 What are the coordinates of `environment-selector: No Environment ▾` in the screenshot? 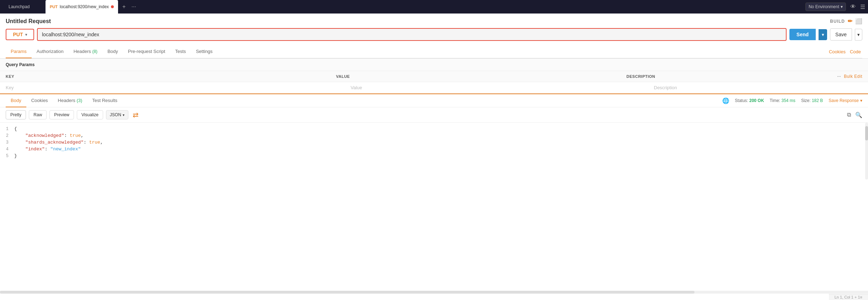 It's located at (826, 7).